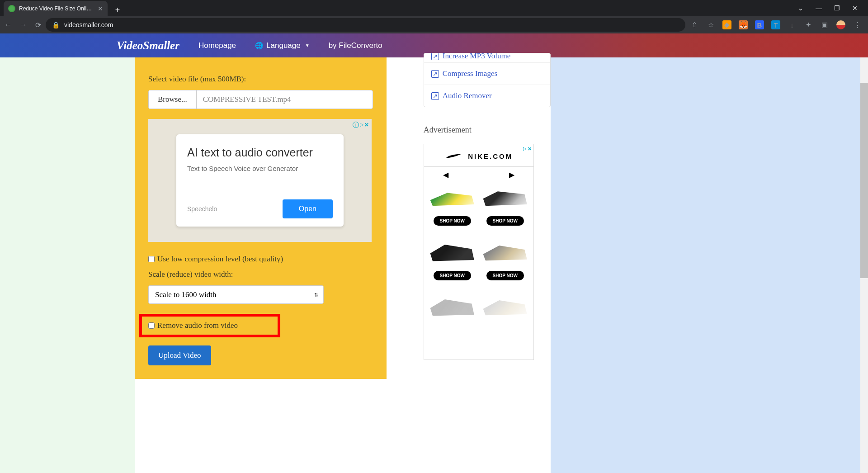 Image resolution: width=868 pixels, height=473 pixels. I want to click on carousel-prev-icon: ◀, so click(446, 175).